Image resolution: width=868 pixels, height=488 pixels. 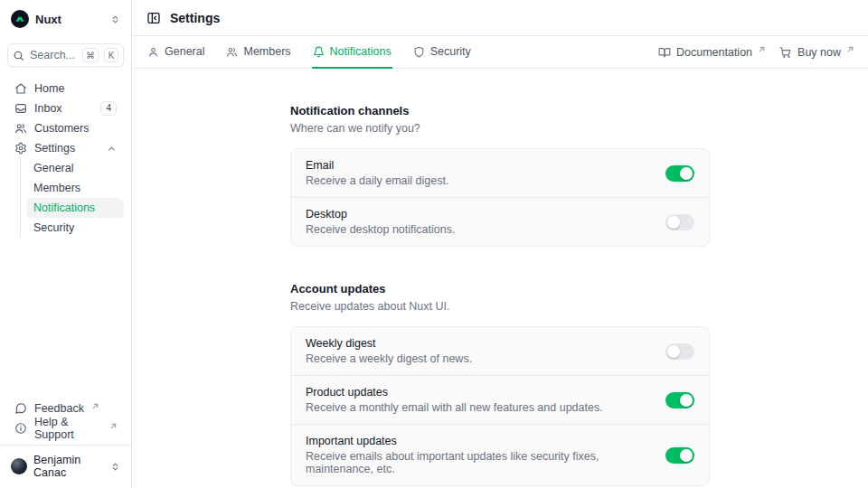 I want to click on team-switcher: Nuxt, so click(x=65, y=19).